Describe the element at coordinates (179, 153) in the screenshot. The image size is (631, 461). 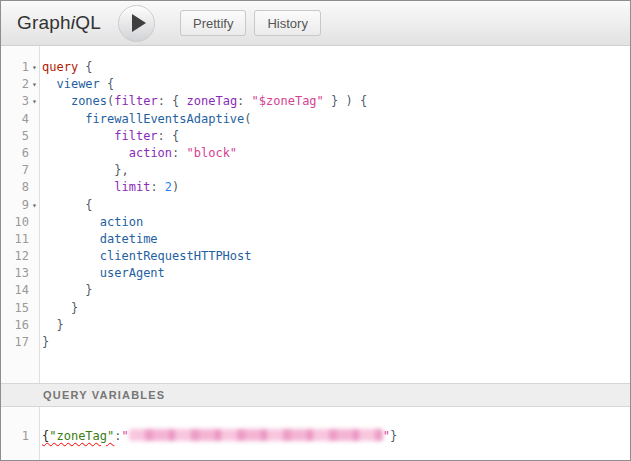
I see `code-token: :` at that location.